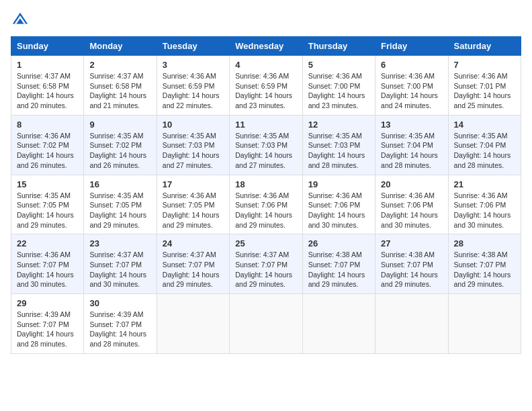 This screenshot has width=532, height=411. I want to click on day-number: 23, so click(120, 243).